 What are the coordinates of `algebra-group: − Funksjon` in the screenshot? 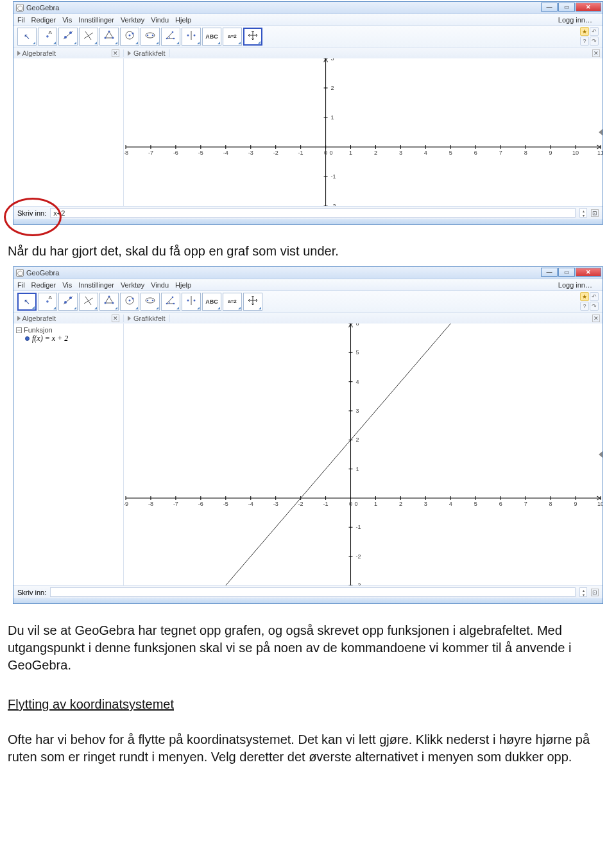 It's located at (68, 330).